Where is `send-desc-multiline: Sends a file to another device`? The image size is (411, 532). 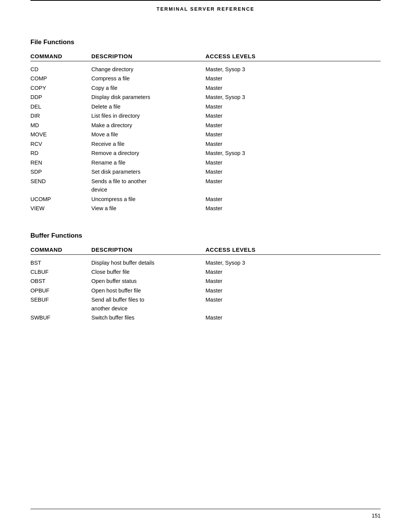
send-desc-multiline: Sends a file to another device is located at coordinates (148, 186).